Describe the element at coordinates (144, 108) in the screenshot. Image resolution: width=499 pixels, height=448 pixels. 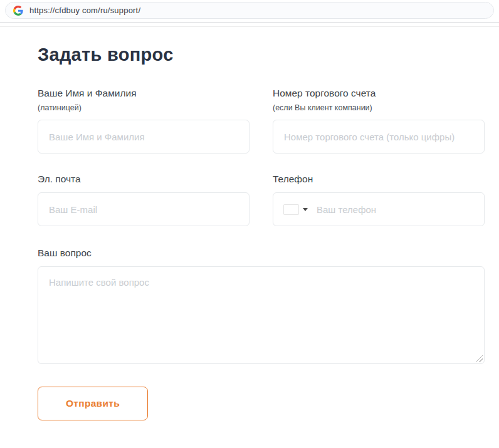
I see `name-hint: (латиницей)` at that location.